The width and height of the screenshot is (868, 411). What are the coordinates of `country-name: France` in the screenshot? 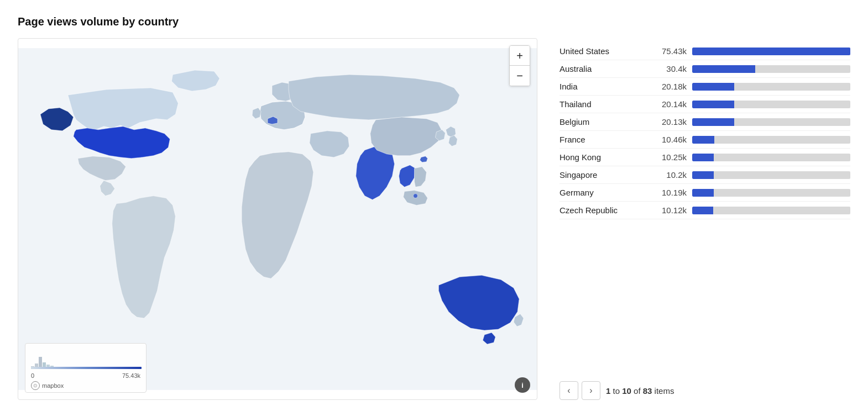 It's located at (604, 139).